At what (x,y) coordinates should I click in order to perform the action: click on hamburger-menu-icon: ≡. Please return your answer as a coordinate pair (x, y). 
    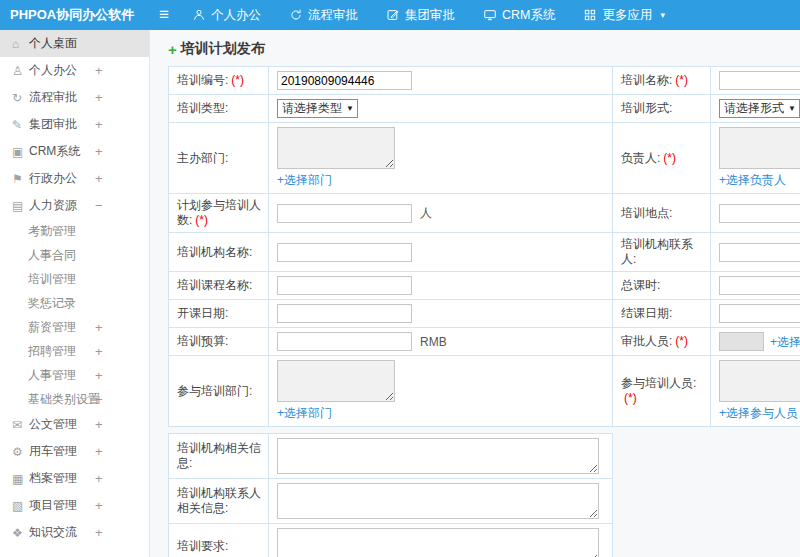
    Looking at the image, I should click on (164, 15).